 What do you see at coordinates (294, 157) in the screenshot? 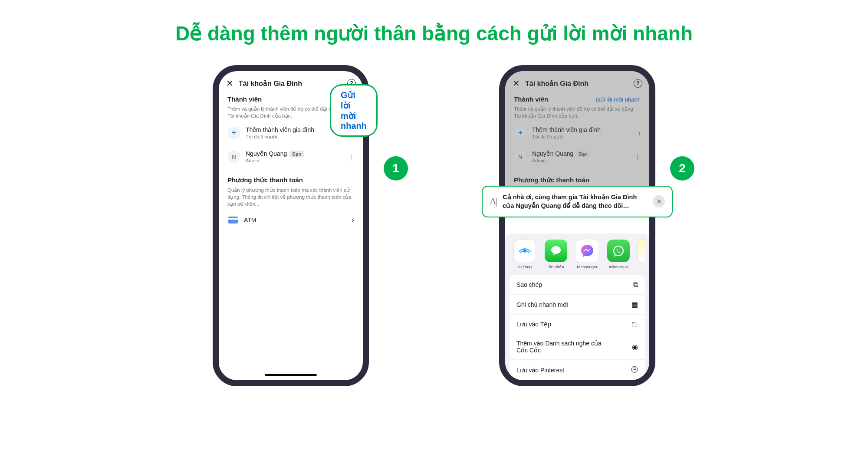
I see `member-info: Nguyễn QuangBạn Admin` at bounding box center [294, 157].